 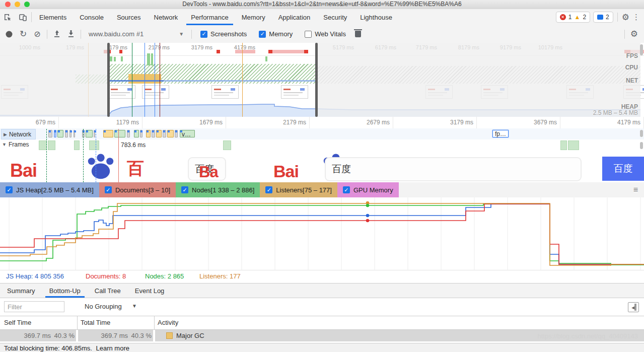 What do you see at coordinates (322, 167) in the screenshot?
I see `screenshots-filmstrip: Bai百百度BaBai百度百度百度` at bounding box center [322, 167].